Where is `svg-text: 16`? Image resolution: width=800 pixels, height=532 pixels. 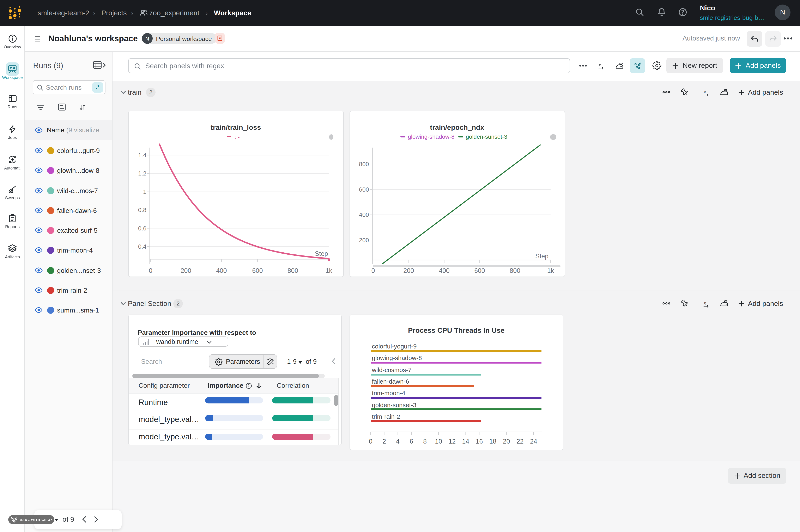
svg-text: 16 is located at coordinates (479, 441).